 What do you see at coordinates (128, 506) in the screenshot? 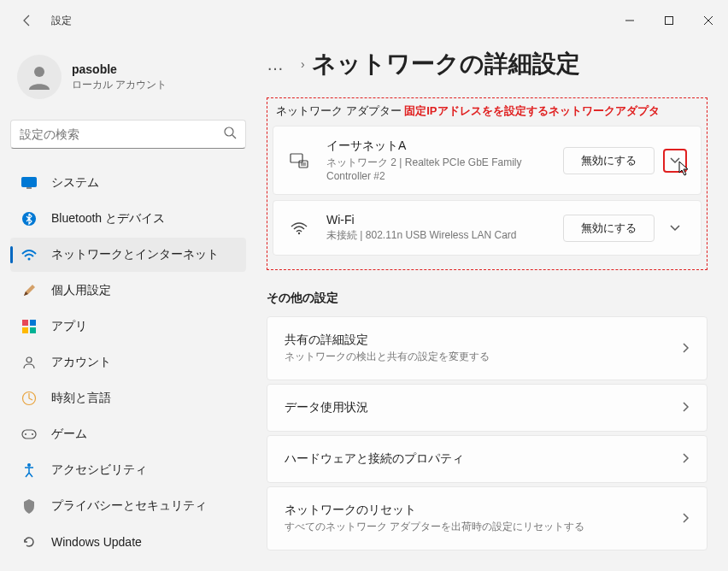
I see `sidebar-item-privacy: プライバシーとセキュリティ` at bounding box center [128, 506].